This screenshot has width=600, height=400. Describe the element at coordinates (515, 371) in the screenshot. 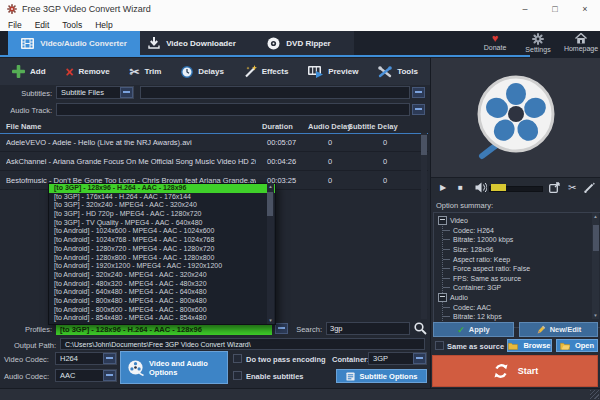

I see `start-button: Start` at that location.